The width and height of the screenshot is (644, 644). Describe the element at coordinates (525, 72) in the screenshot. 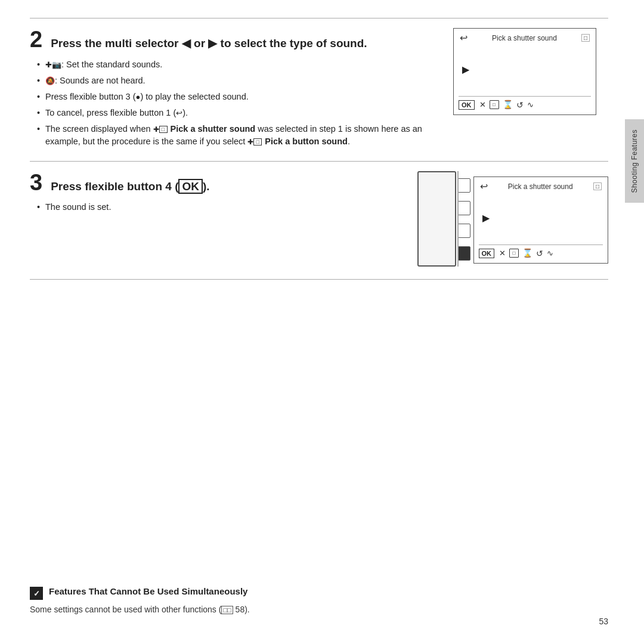

I see `camera-screen-1: ↩ Pick a shutter sound □ ▶ OK ✕ □ ⌛ ↺ ∿` at that location.